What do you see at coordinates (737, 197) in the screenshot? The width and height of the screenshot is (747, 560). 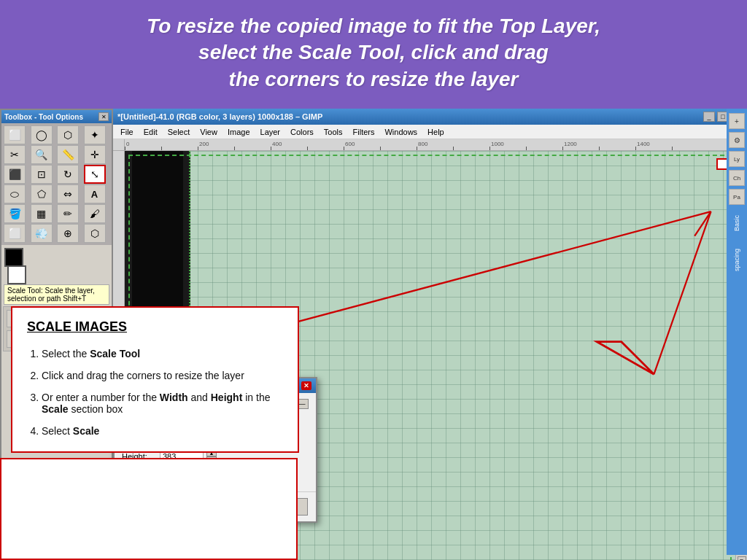 I see `side-tool-paths: Pa` at bounding box center [737, 197].